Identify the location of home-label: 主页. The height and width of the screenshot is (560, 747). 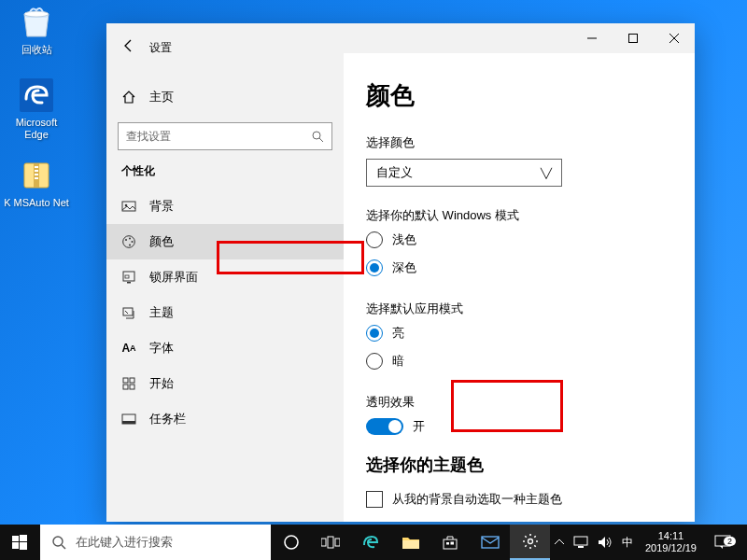
(162, 97).